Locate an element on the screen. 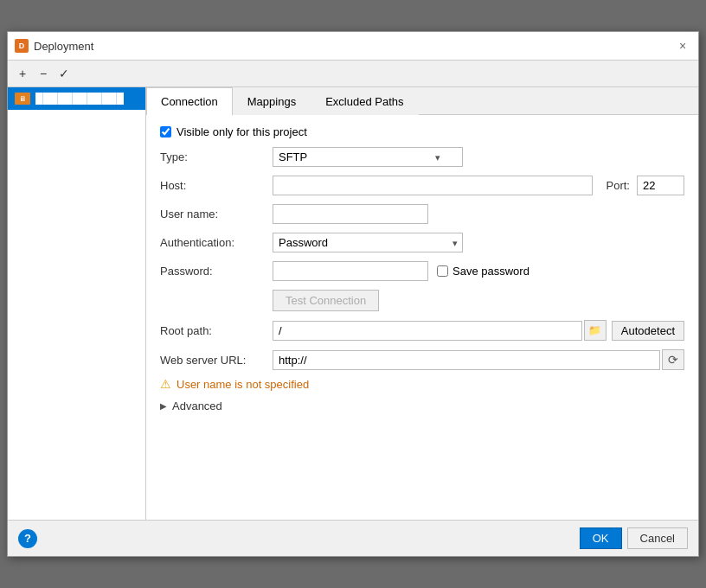 The width and height of the screenshot is (706, 588). auth-label: Authentication: is located at coordinates (216, 242).